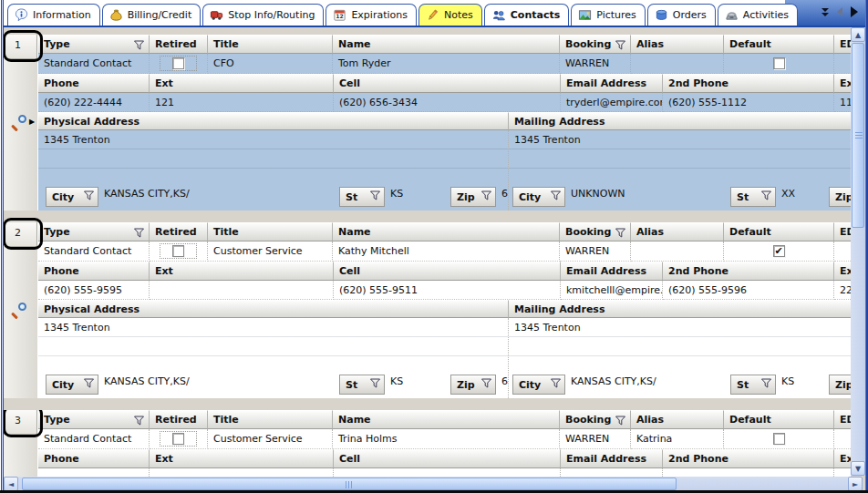 The width and height of the screenshot is (868, 493). What do you see at coordinates (858, 135) in the screenshot?
I see `vertical-scrollbar-thumb` at bounding box center [858, 135].